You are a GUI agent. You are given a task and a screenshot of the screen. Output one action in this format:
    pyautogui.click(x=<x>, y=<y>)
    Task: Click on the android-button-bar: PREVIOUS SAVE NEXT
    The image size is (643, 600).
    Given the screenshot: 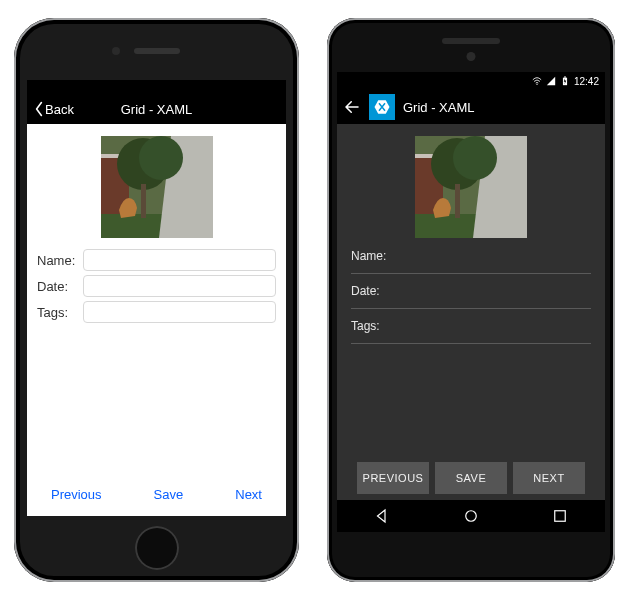 What is the action you would take?
    pyautogui.click(x=471, y=481)
    